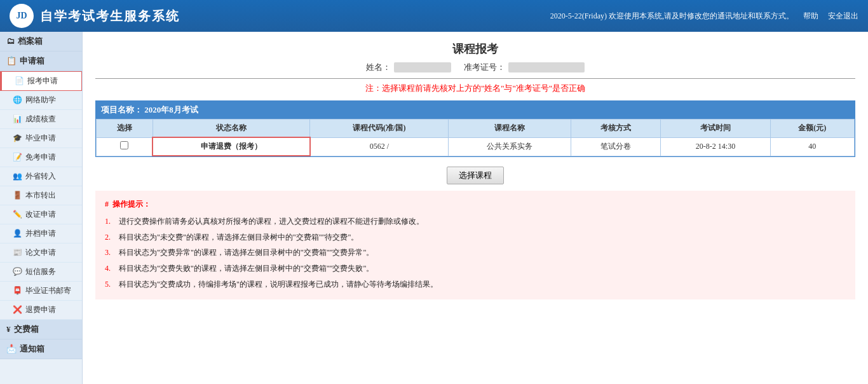 The width and height of the screenshot is (868, 384). What do you see at coordinates (475, 268) in the screenshot?
I see `tip-item-4: 科目状态为"交费失败"的课程，请选择左侧目录树中的"交费箱""交费失败"。` at bounding box center [475, 268].